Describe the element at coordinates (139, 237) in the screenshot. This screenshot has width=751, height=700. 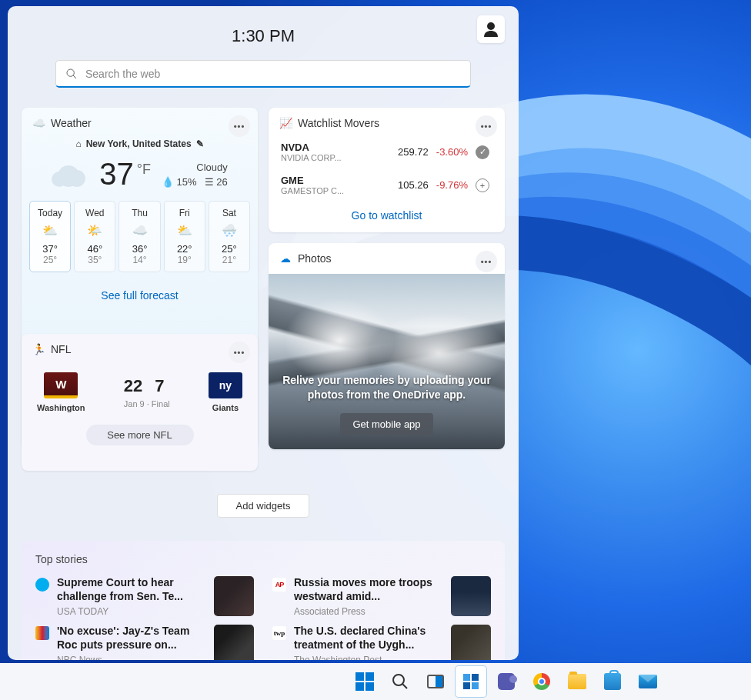
I see `forecast-day: Thu☁️36°14°` at that location.